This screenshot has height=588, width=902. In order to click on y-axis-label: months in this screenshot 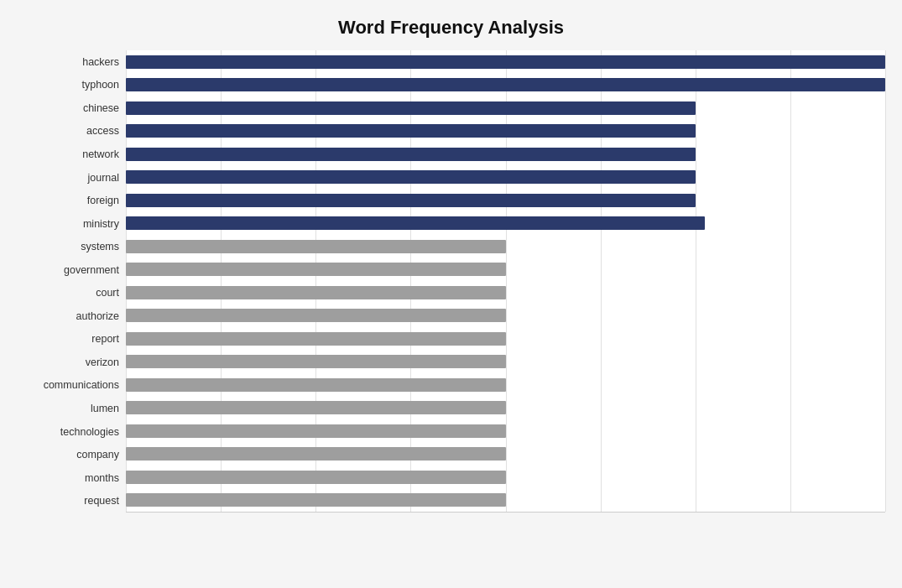, I will do `click(102, 478)`.